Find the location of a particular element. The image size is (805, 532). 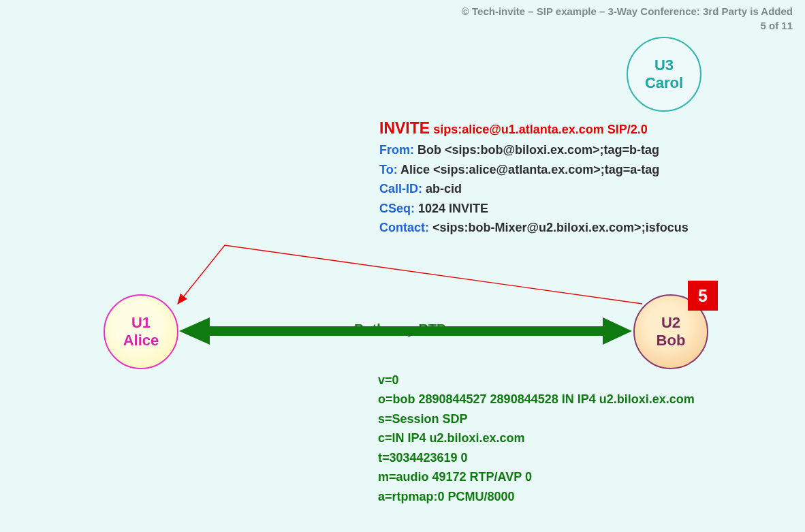

sip-header-value: Alice <sips:alice@atlanta.ex.com>;tag=a-… is located at coordinates (528, 170).